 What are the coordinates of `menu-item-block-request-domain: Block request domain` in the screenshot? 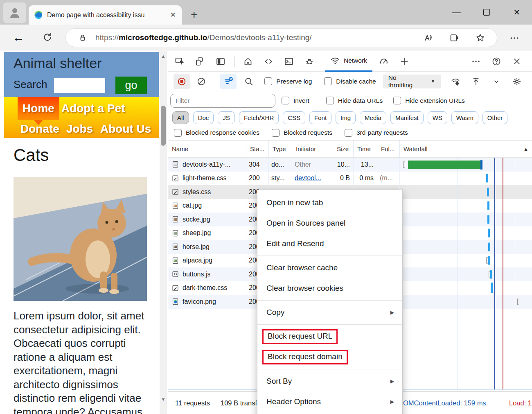 It's located at (330, 357).